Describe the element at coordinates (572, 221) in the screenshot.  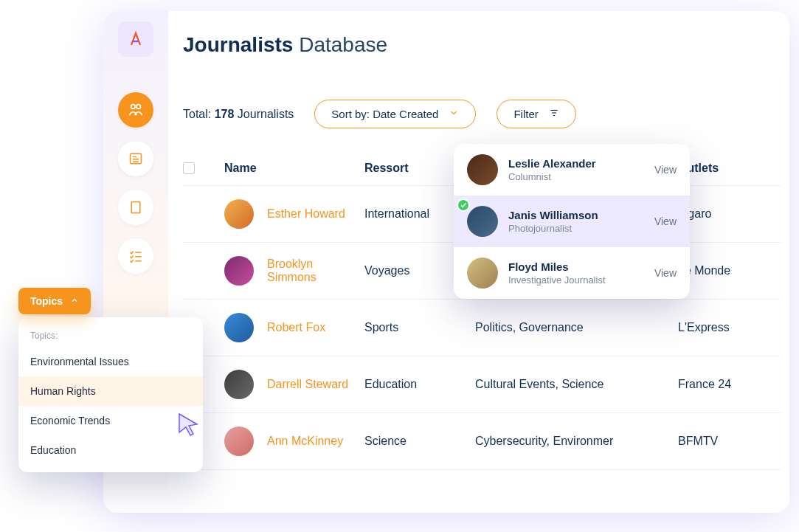
I see `suggestion-item: Janis Williamson Photojournalist View` at that location.